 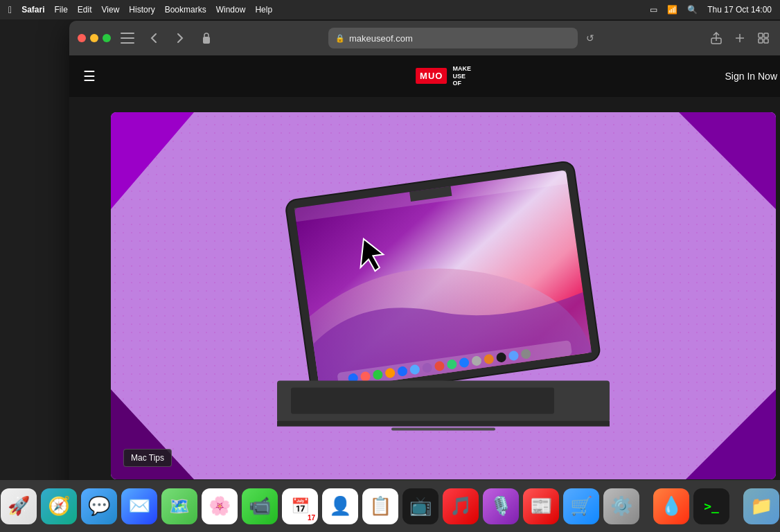 I want to click on tab-grid-button, so click(x=763, y=38).